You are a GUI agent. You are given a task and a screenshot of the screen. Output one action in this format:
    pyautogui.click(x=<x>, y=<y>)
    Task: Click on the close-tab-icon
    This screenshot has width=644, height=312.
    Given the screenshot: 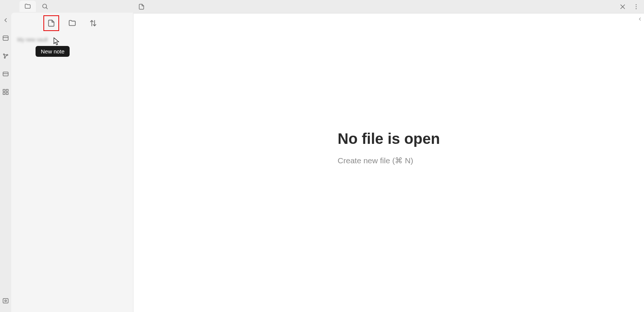 What is the action you would take?
    pyautogui.click(x=623, y=7)
    